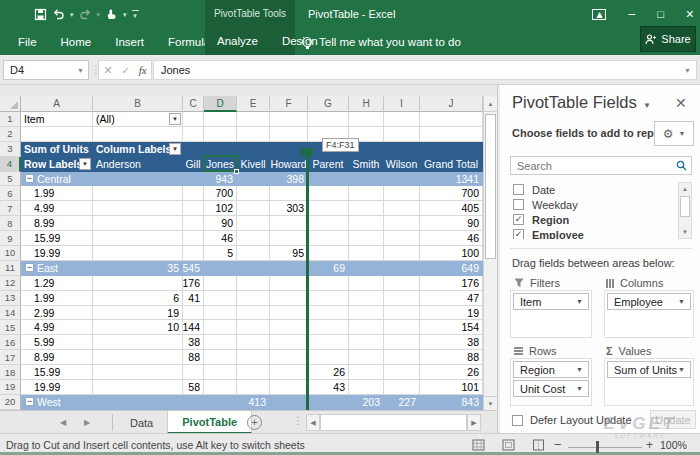  I want to click on area-filters: Item▼, so click(551, 314).